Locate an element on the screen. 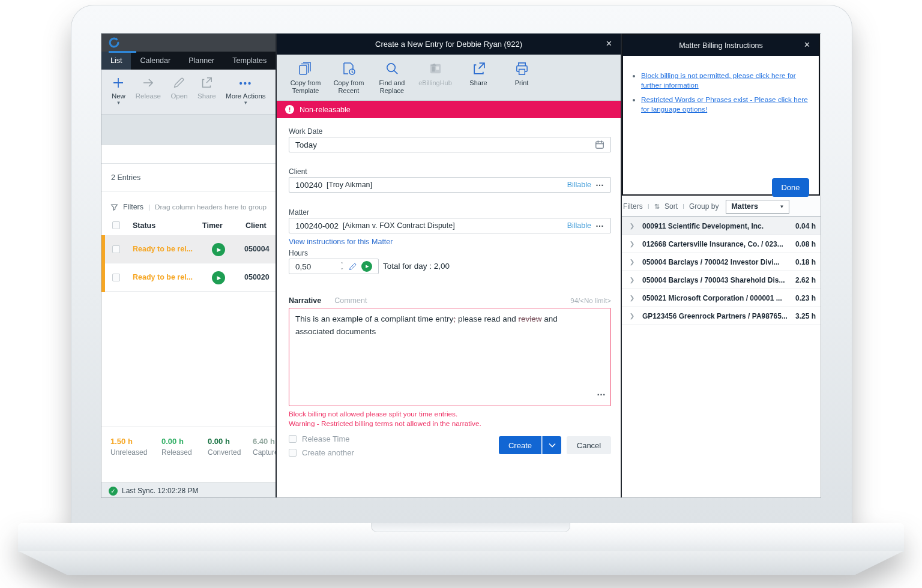 This screenshot has height=588, width=922. narrative-textarea: This is an example of a compliant time e… is located at coordinates (450, 357).